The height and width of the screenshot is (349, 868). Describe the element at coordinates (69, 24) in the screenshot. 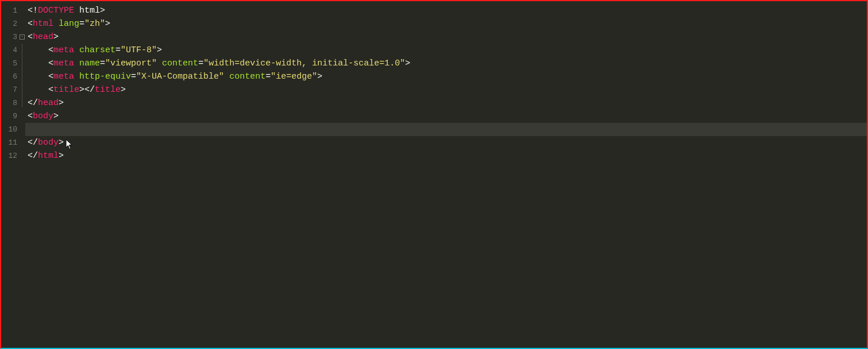

I see `code-token: lang` at that location.